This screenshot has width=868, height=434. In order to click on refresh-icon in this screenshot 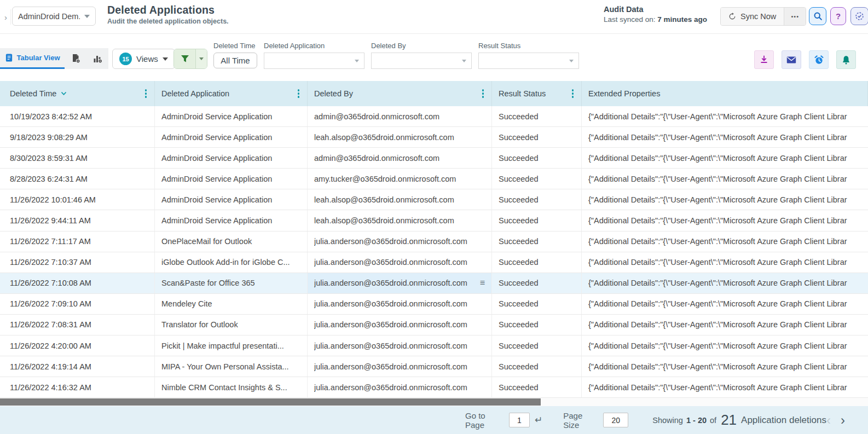, I will do `click(732, 16)`.